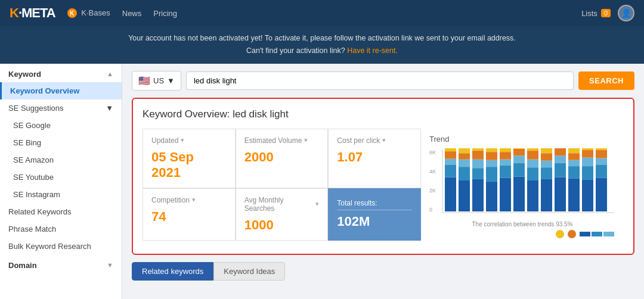 Image resolution: width=644 pixels, height=299 pixels. I want to click on tab-related-keywords: Related keywords, so click(173, 272).